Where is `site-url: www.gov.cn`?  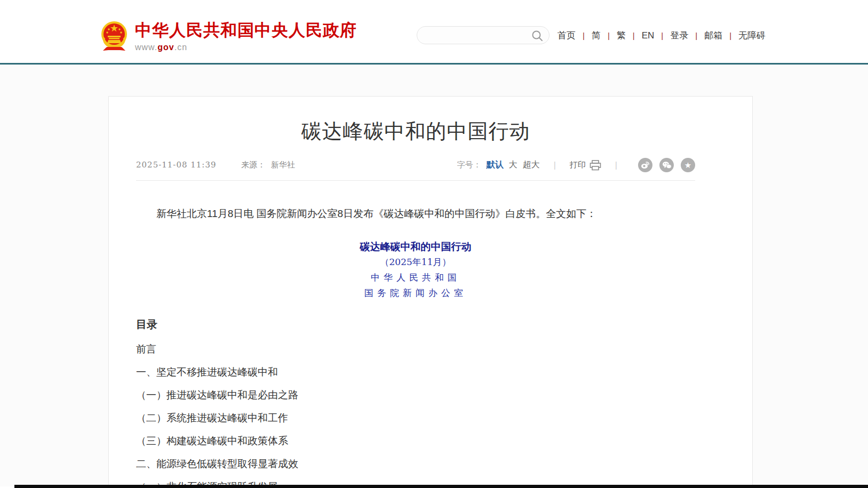 site-url: www.gov.cn is located at coordinates (246, 47).